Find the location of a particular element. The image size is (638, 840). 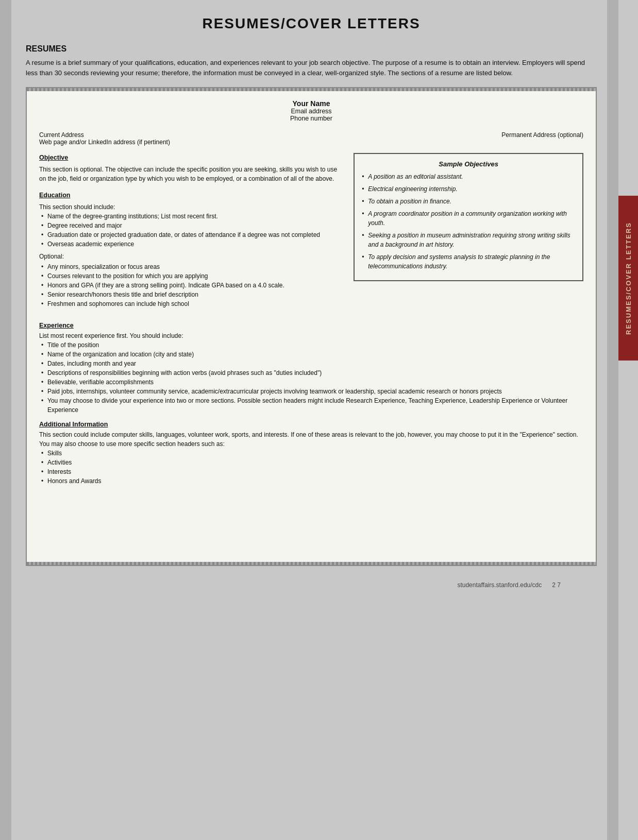

resumes-intro: A resume is a brief summary of your qual… is located at coordinates (311, 68).